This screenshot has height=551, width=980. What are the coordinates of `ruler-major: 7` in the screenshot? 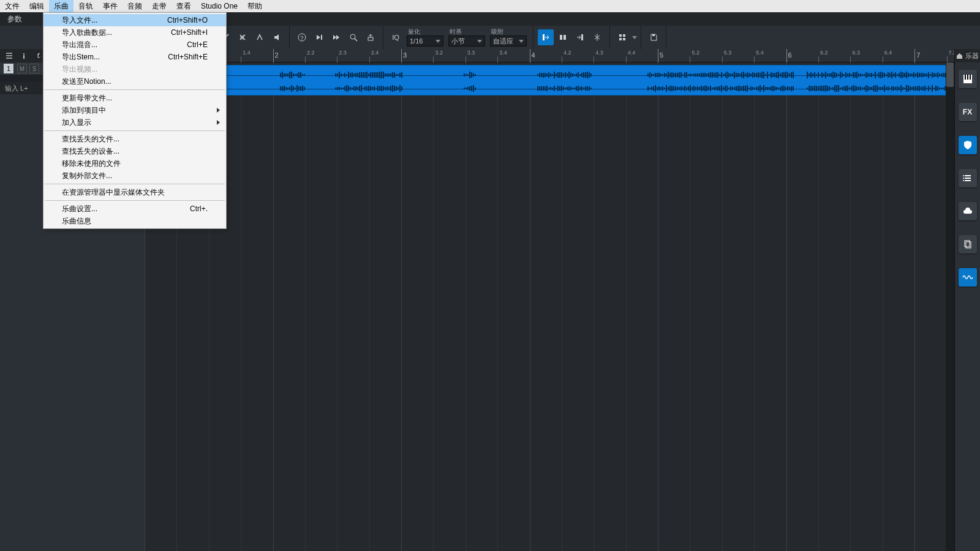 It's located at (915, 56).